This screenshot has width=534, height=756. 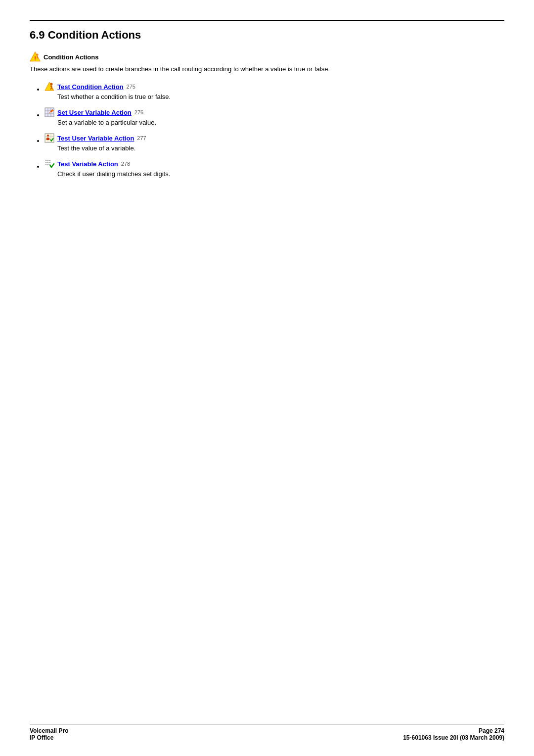 What do you see at coordinates (454, 738) in the screenshot?
I see `footer-issue: 15-601063 Issue 20l (03 March 2009)` at bounding box center [454, 738].